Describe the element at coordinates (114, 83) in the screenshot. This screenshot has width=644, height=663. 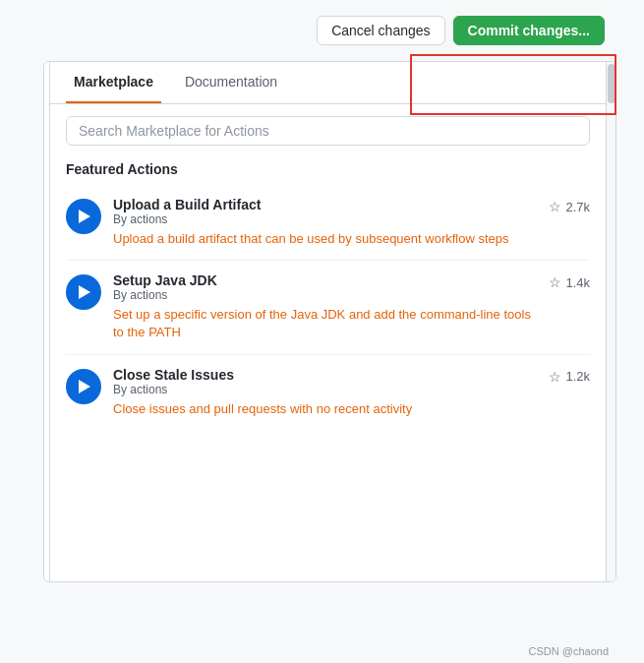
I see `tab-marketplace: Marketplace` at that location.